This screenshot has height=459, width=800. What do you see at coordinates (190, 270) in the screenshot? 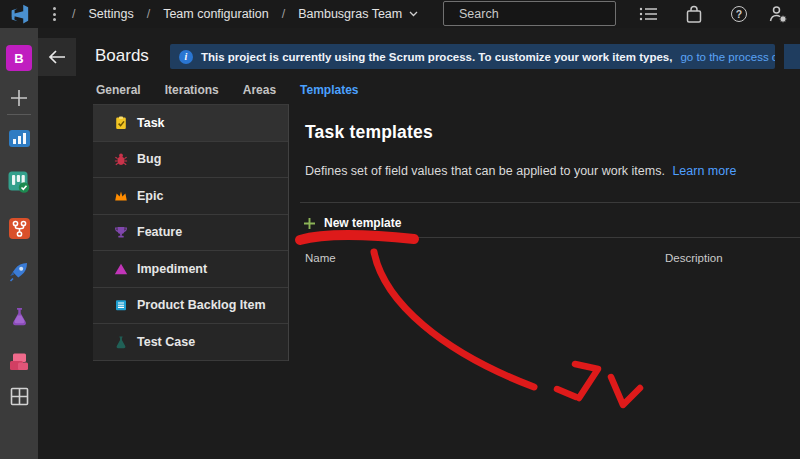
I see `list-item-impediment: Impediment` at bounding box center [190, 270].